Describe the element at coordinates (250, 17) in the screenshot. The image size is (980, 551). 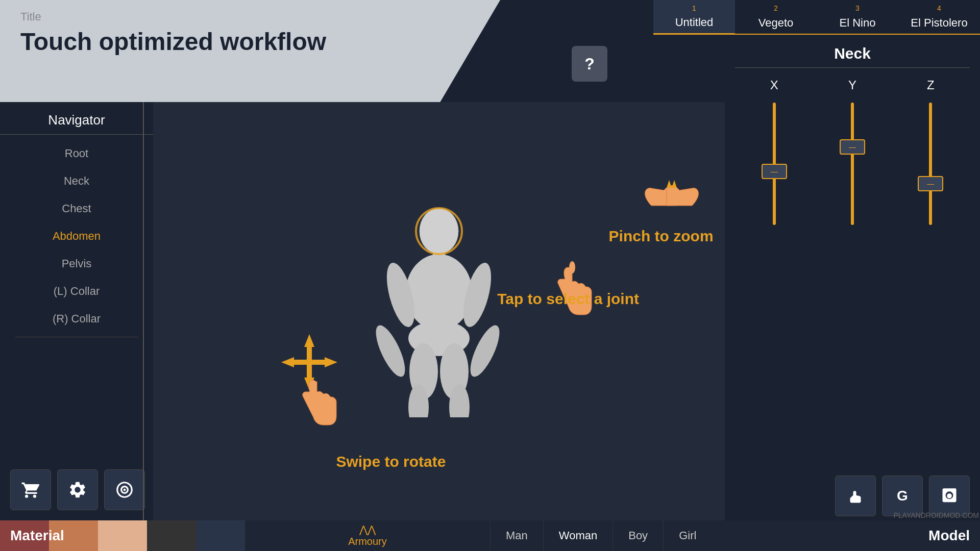
I see `title-label: Title` at that location.